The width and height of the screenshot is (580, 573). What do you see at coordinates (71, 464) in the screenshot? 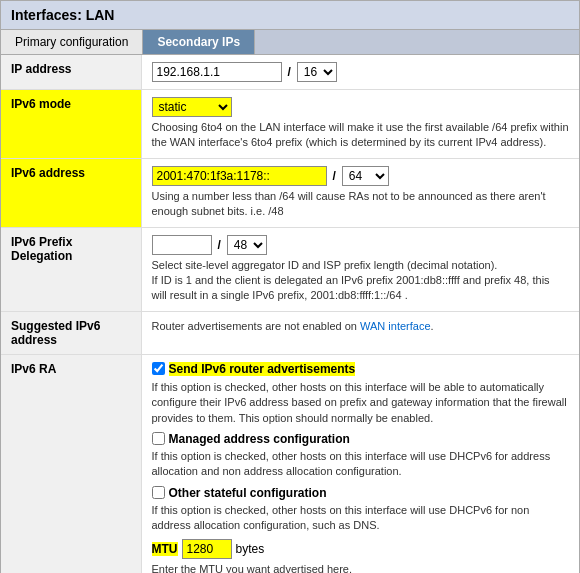
I see `ipv6-ra-label: IPv6 RA` at bounding box center [71, 464].